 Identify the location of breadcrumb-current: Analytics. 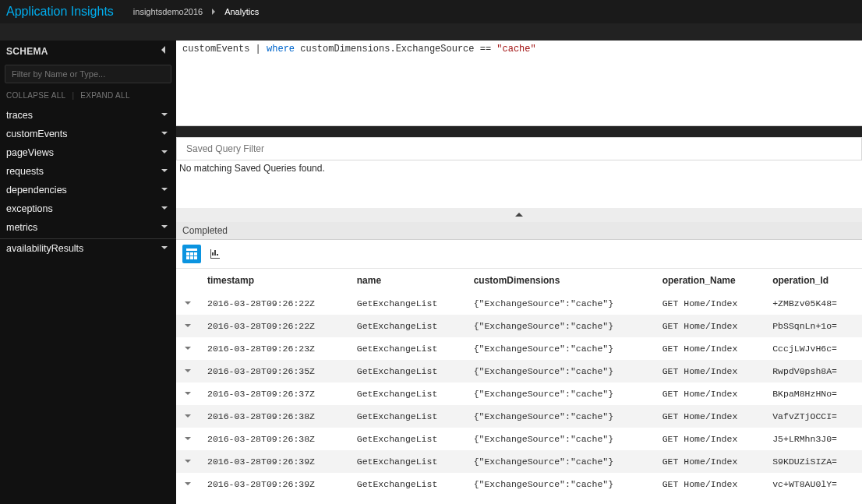
(242, 12).